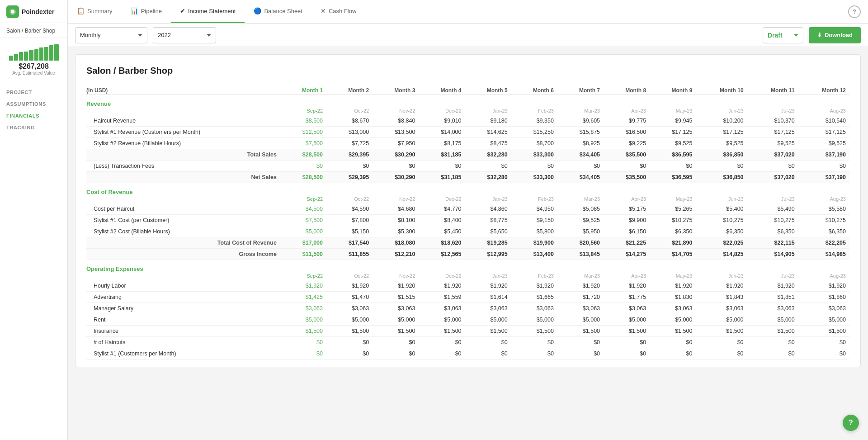 The image size is (868, 440). Describe the element at coordinates (468, 71) in the screenshot. I see `report-title: Salon / Barber Shop` at that location.